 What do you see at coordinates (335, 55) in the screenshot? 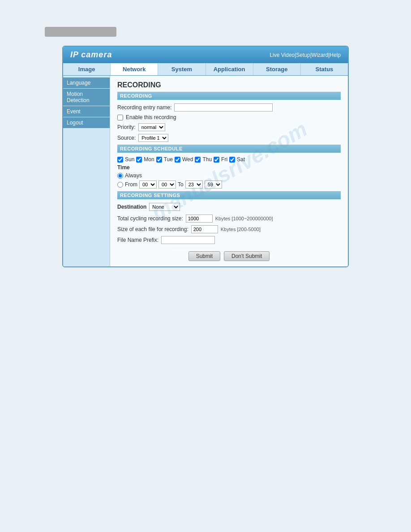
I see `help-link: Help` at bounding box center [335, 55].